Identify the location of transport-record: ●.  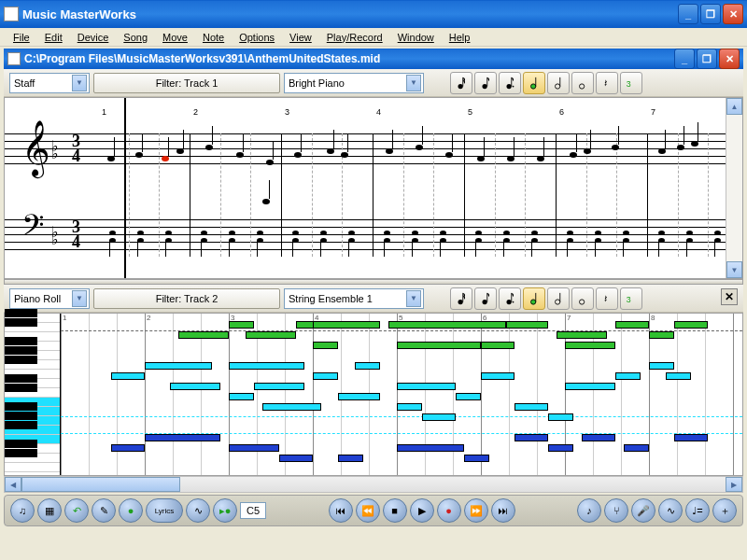
(449, 511).